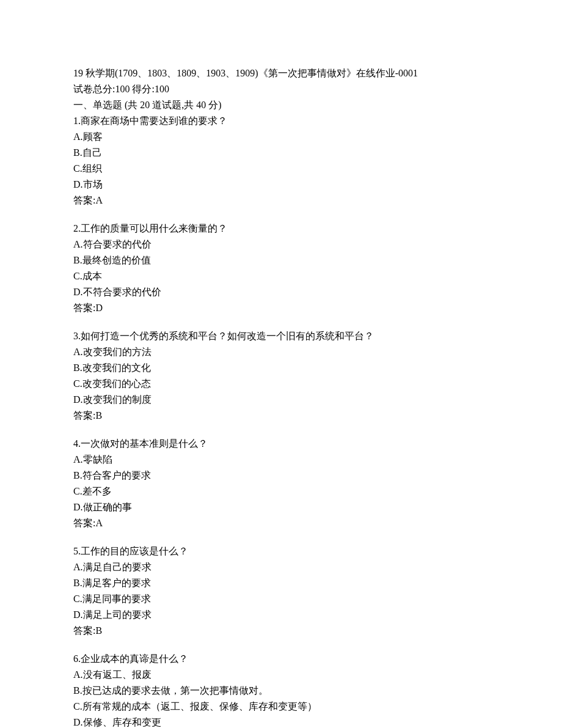 The image size is (562, 728). I want to click on option-d: D.满足上司的要求, so click(281, 615).